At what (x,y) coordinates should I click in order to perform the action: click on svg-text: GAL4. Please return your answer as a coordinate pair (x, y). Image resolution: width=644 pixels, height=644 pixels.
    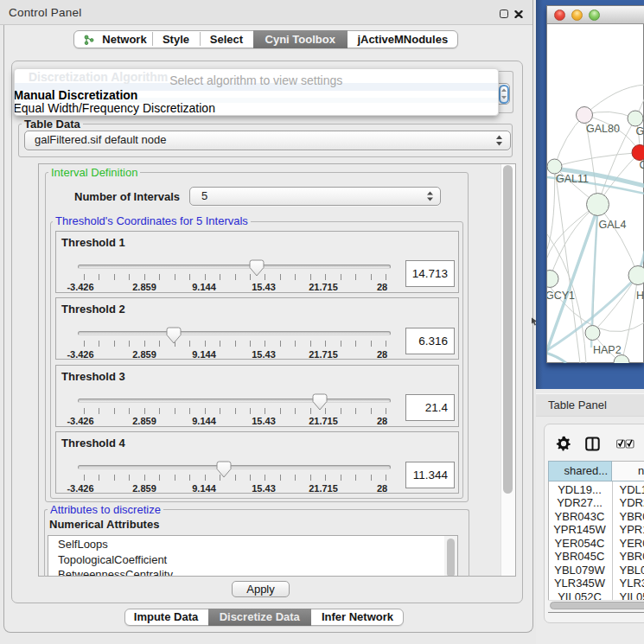
    Looking at the image, I should click on (612, 224).